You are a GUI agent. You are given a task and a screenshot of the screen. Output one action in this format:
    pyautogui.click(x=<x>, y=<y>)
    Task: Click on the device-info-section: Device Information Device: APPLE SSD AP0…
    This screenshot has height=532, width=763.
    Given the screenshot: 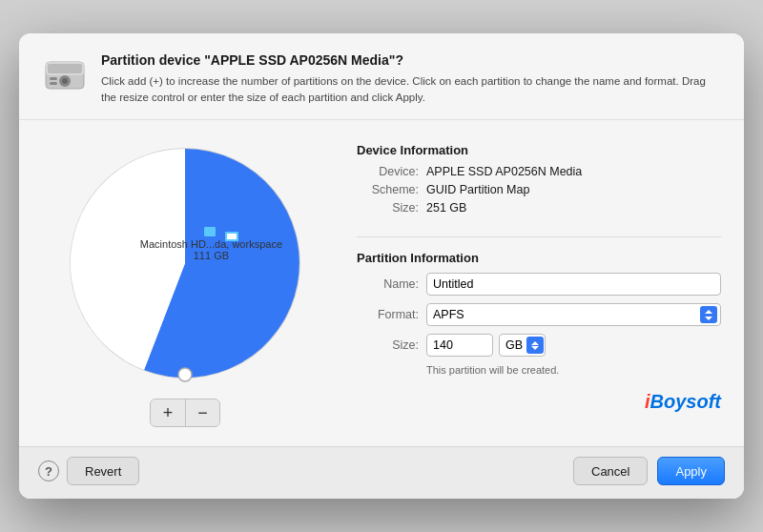 What is the action you would take?
    pyautogui.click(x=539, y=181)
    